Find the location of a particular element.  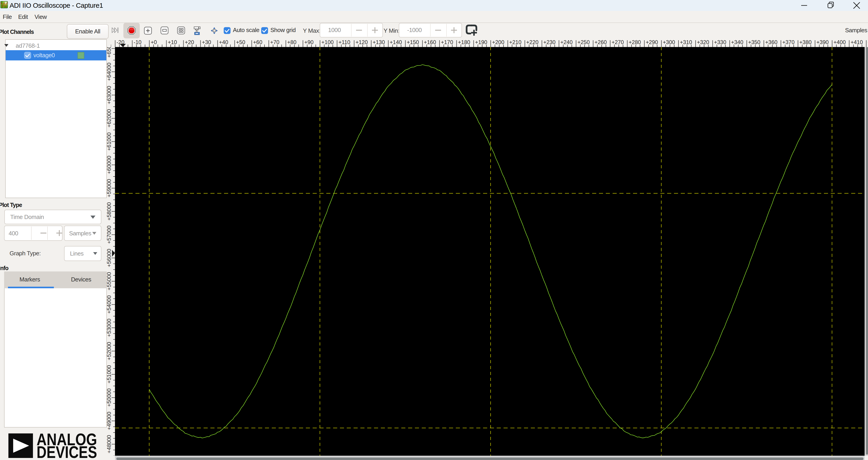

svg-text: +80 is located at coordinates (292, 42).